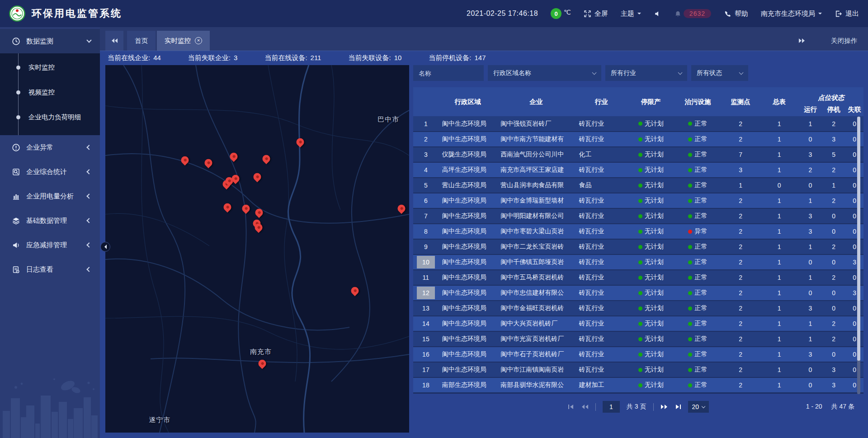 Image resolution: width=868 pixels, height=438 pixels. What do you see at coordinates (47, 172) in the screenshot?
I see `sidebar-item-label: 企业综合统计` at bounding box center [47, 172].